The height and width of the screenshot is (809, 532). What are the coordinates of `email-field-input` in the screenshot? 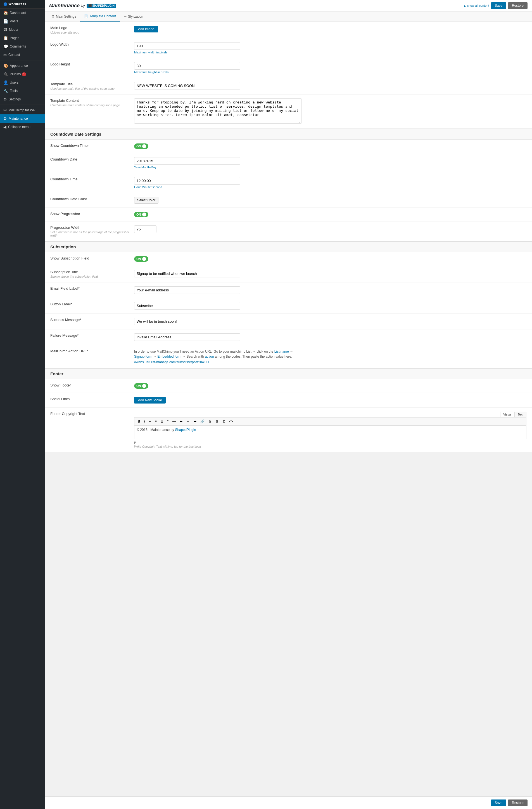 It's located at (187, 290).